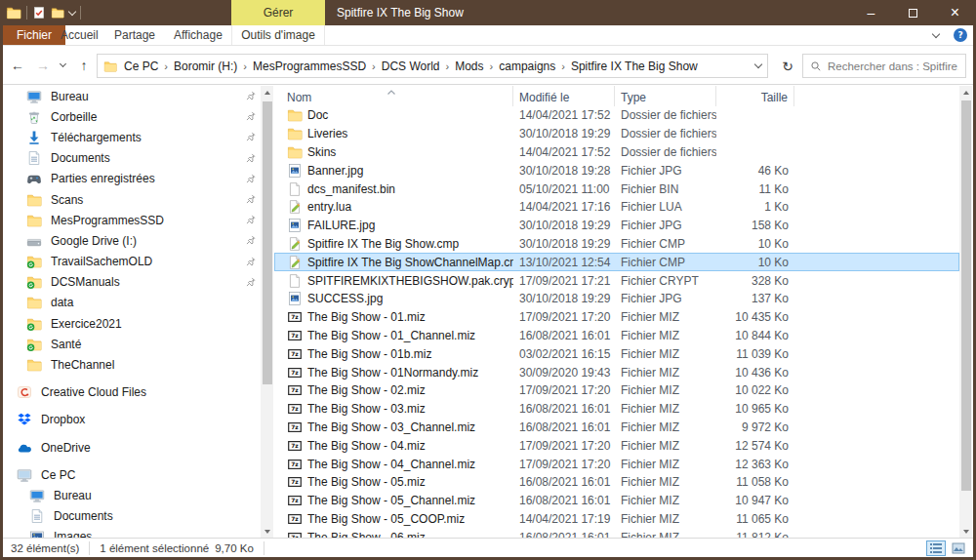 The width and height of the screenshot is (976, 560). I want to click on file-row: 7zThe Big Show - 06.miz16/08/2021 16:01F…, so click(617, 533).